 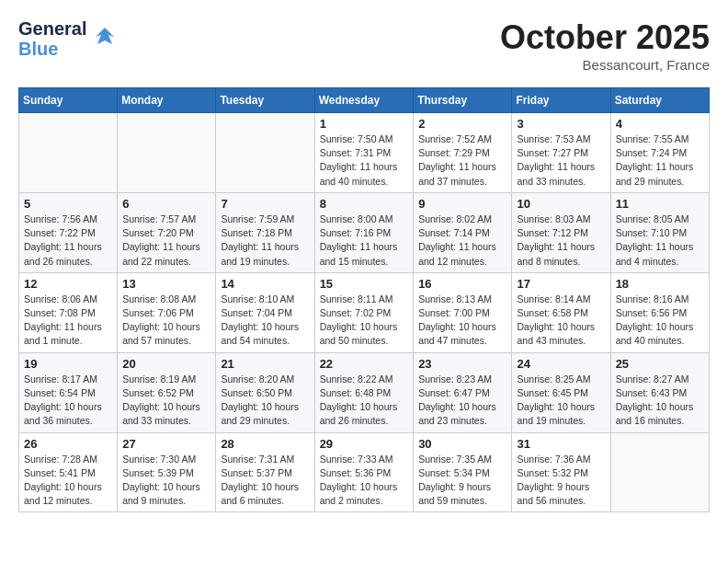 I want to click on day-info: Sunrise: 7:36 AM Sunset: 5:32 PM Dayligh…, so click(x=561, y=480).